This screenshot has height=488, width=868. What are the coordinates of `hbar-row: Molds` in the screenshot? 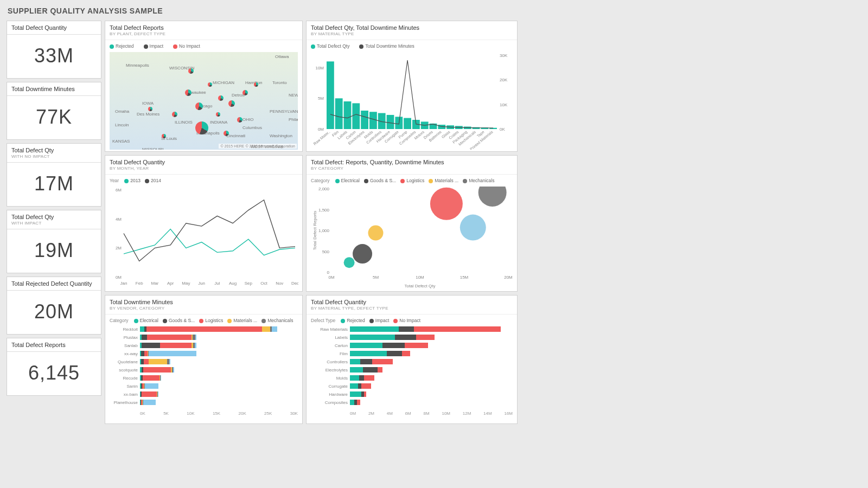 It's located at (412, 378).